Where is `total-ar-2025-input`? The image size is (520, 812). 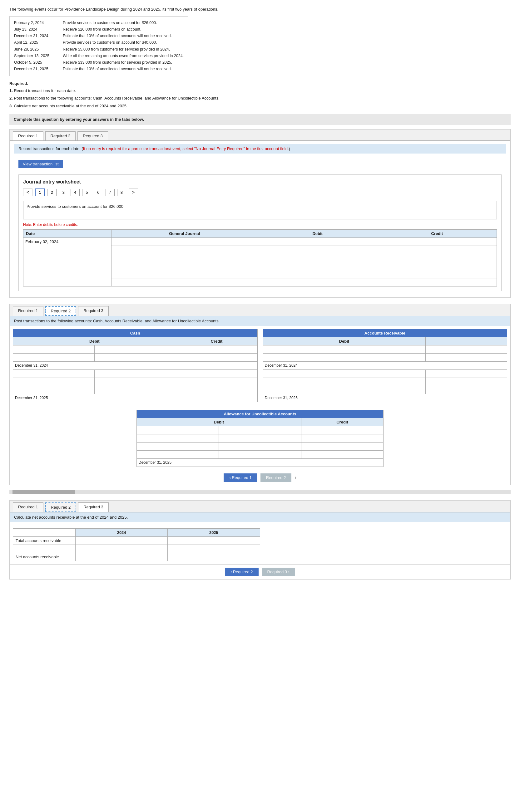
total-ar-2025-input is located at coordinates (213, 541).